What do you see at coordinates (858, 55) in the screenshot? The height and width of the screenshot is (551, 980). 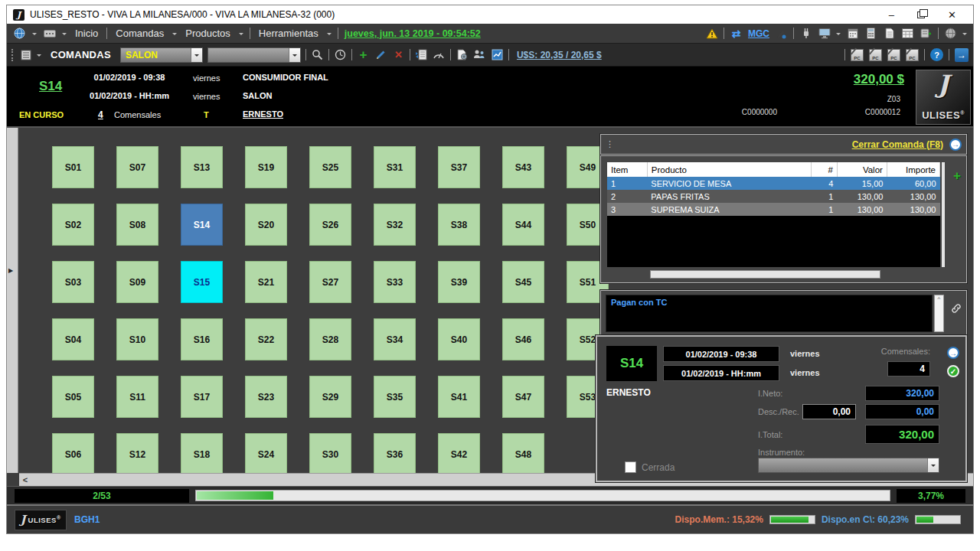 I see `pc-printer-1-icon: PC` at bounding box center [858, 55].